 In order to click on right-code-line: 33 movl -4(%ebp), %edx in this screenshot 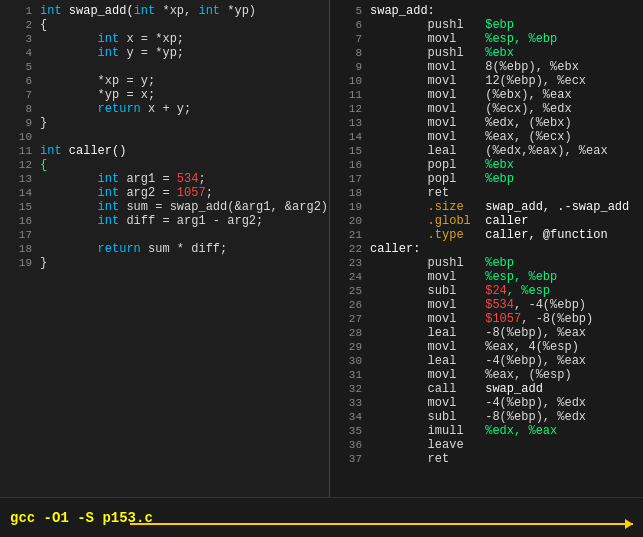, I will do `click(486, 403)`.